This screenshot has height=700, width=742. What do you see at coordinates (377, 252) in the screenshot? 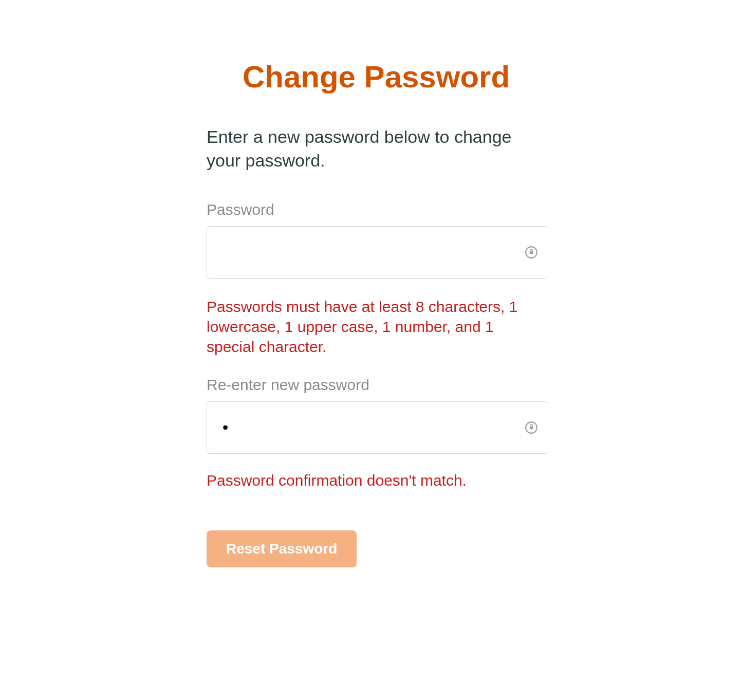
I see `password-input-wrapper` at bounding box center [377, 252].